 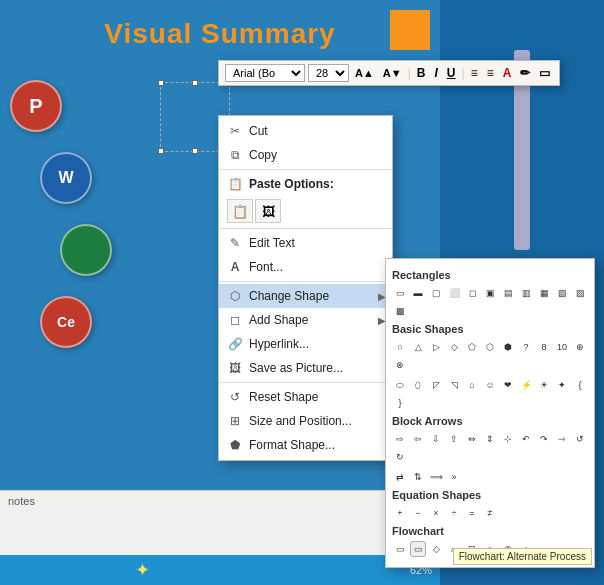 I want to click on arrow-quad: ⊹, so click(x=508, y=439).